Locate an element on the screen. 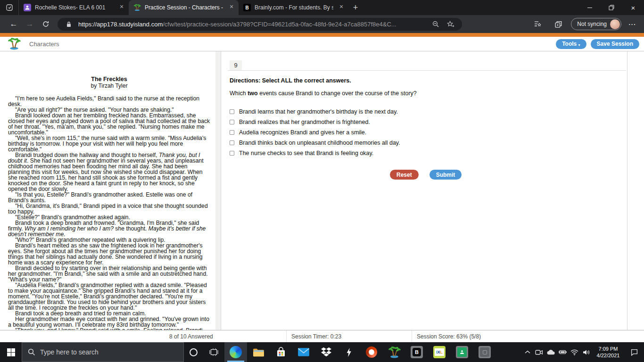 The image size is (644, 362). microsoft-store-icon is located at coordinates (281, 352).